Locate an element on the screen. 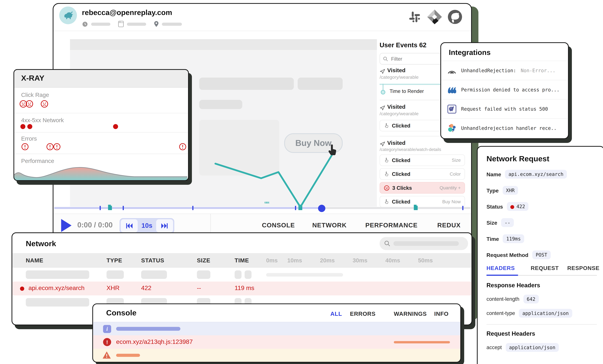 The width and height of the screenshot is (603, 364). clock-icon is located at coordinates (85, 24).